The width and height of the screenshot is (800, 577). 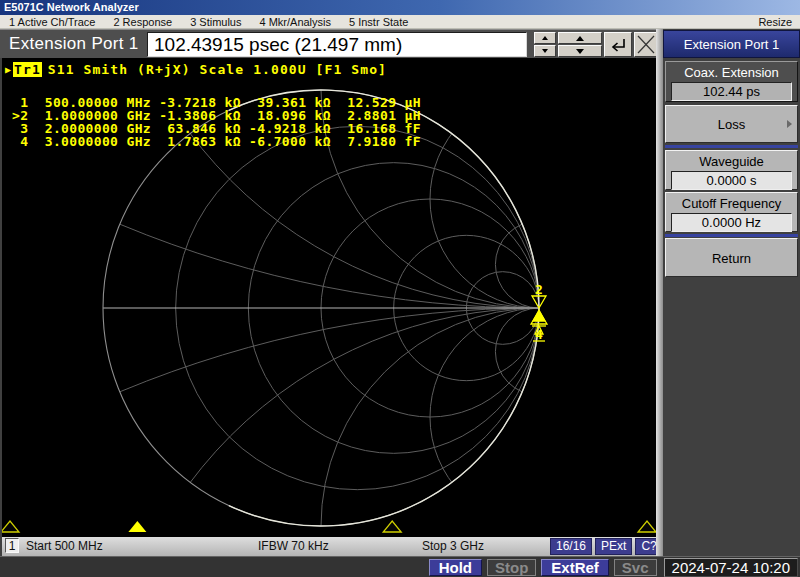 I want to click on coarse-spin-up-button, so click(x=580, y=38).